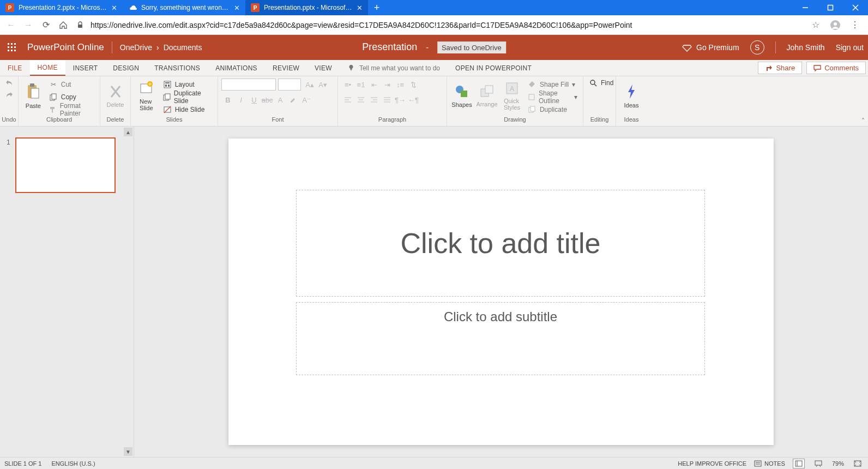  Describe the element at coordinates (86, 68) in the screenshot. I see `tab-insert: INSERT` at that location.